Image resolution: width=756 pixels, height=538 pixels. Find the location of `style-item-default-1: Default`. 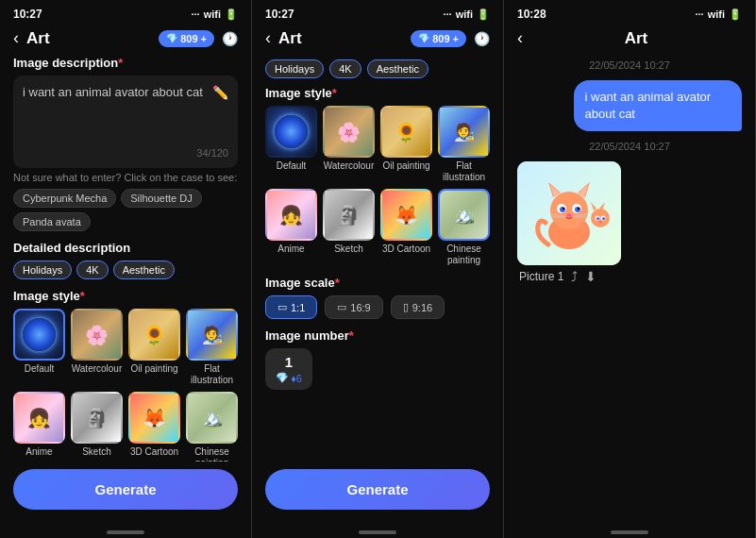

style-item-default-1: Default is located at coordinates (40, 347).